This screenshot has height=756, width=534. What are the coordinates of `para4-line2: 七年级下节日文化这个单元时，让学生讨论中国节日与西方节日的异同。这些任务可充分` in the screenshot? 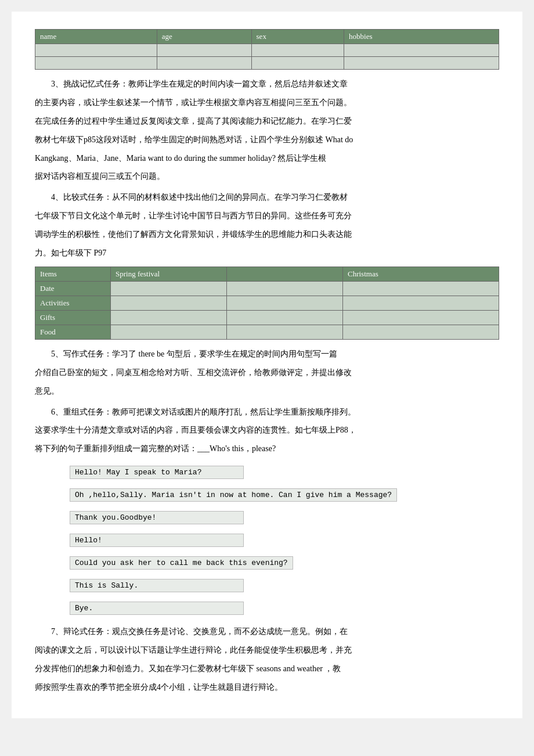 It's located at (267, 216).